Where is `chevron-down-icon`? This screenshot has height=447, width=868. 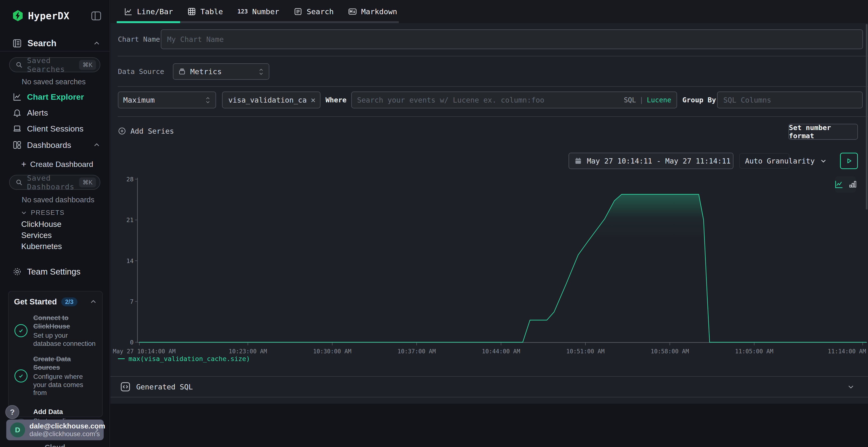
chevron-down-icon is located at coordinates (851, 387).